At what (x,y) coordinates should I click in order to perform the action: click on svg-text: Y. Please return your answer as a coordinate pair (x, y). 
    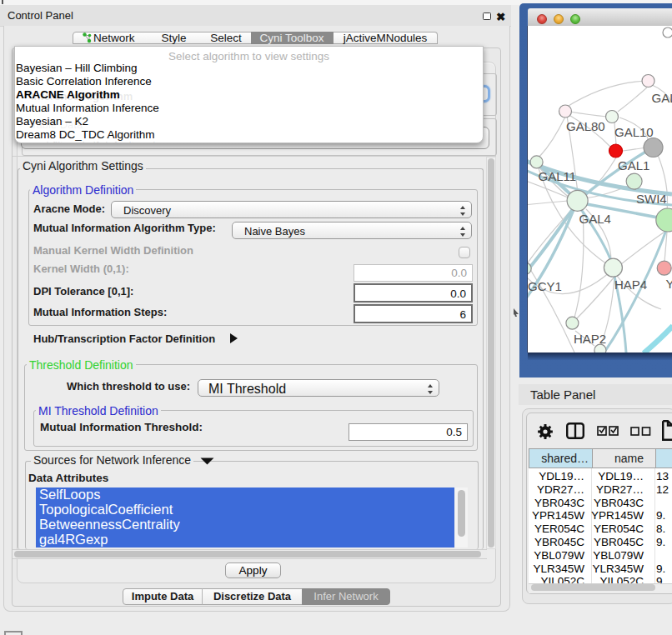
    Looking at the image, I should click on (669, 283).